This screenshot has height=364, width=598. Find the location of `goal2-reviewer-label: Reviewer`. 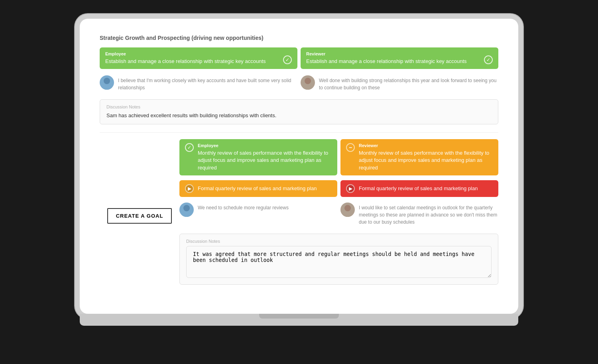

goal2-reviewer-label: Reviewer is located at coordinates (426, 146).